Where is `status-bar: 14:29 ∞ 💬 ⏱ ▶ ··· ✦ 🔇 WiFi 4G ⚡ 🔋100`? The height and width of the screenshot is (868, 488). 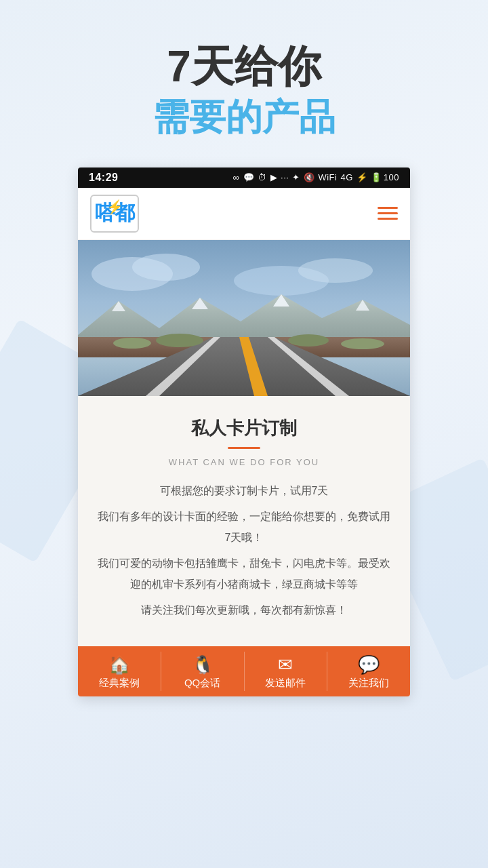 status-bar: 14:29 ∞ 💬 ⏱ ▶ ··· ✦ 🔇 WiFi 4G ⚡ 🔋100 is located at coordinates (244, 178).